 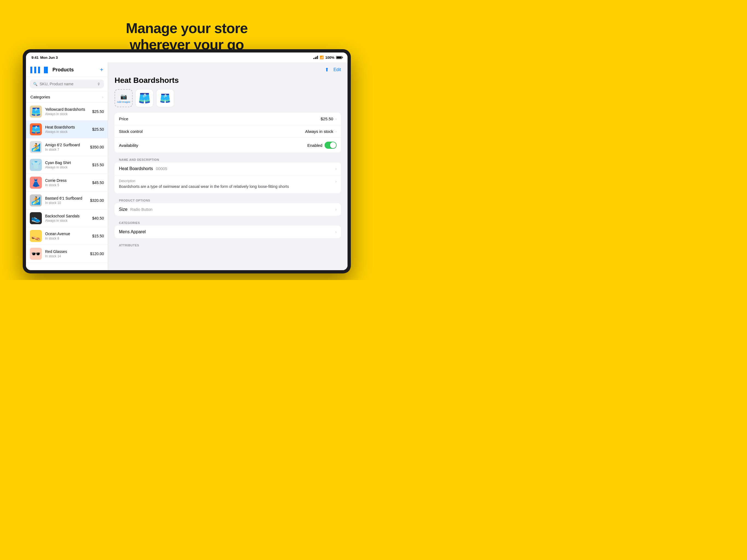 I want to click on product-detail-title: Heat Boardshorts, so click(x=228, y=80).